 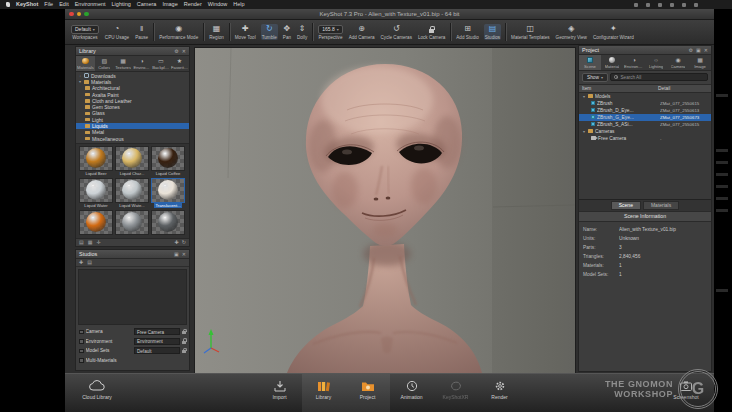 I want to click on perspective-dropdown: 165.8▾ Perspective, so click(x=330, y=32).